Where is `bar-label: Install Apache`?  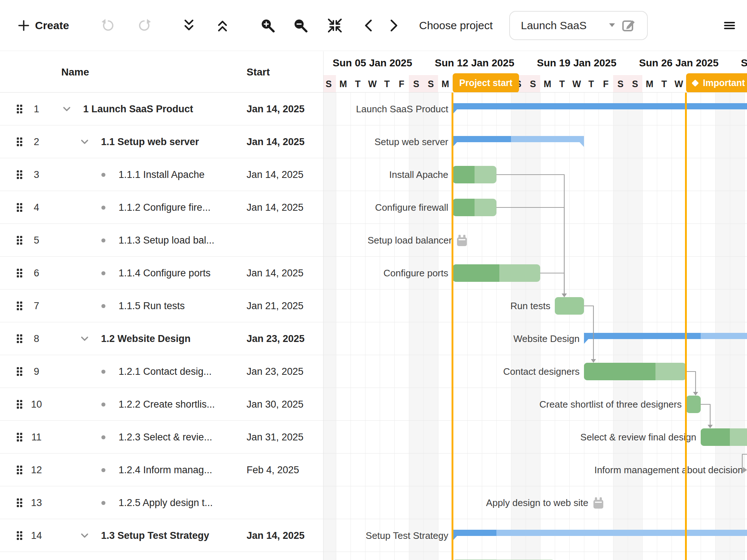
bar-label: Install Apache is located at coordinates (419, 175).